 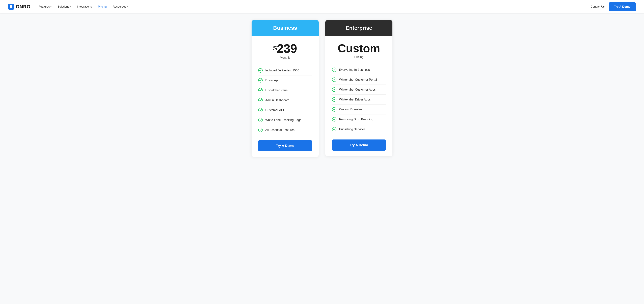 I want to click on business-features-list: Included Deliveries: 1500 Driver App Dis…, so click(x=285, y=100).